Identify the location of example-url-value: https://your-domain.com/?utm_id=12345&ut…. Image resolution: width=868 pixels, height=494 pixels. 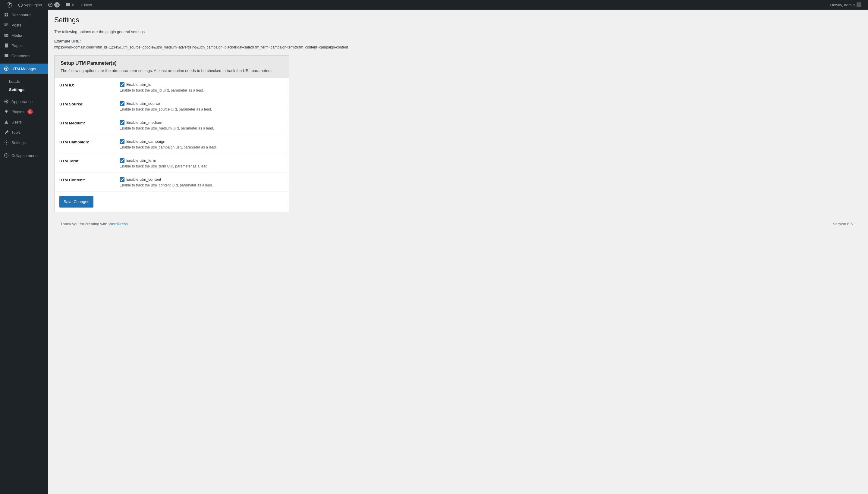
(458, 48).